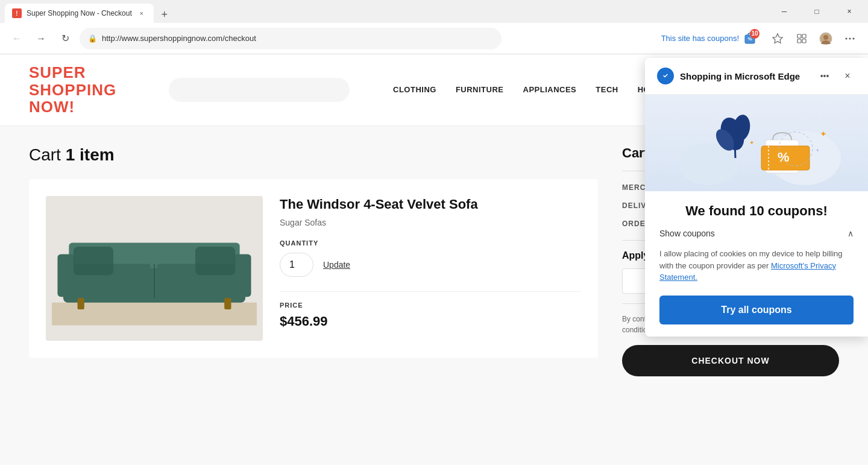  What do you see at coordinates (430, 265) in the screenshot?
I see `quantity-row: Update` at bounding box center [430, 265].